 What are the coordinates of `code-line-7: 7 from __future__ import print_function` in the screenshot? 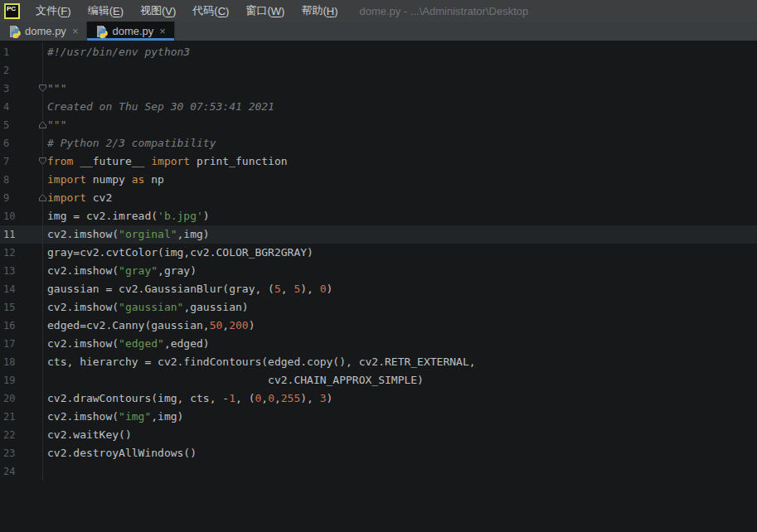 It's located at (378, 162).